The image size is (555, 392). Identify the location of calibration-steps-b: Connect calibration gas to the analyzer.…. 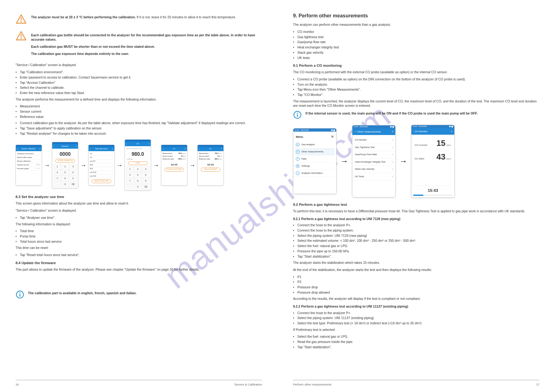
(139, 128).